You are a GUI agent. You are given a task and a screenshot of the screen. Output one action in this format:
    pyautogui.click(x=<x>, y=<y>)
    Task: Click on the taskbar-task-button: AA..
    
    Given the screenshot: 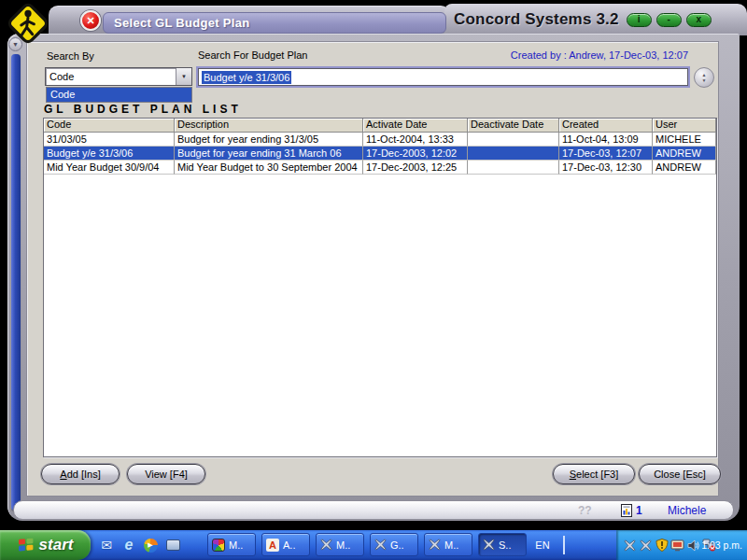 What is the action you would take?
    pyautogui.click(x=286, y=545)
    